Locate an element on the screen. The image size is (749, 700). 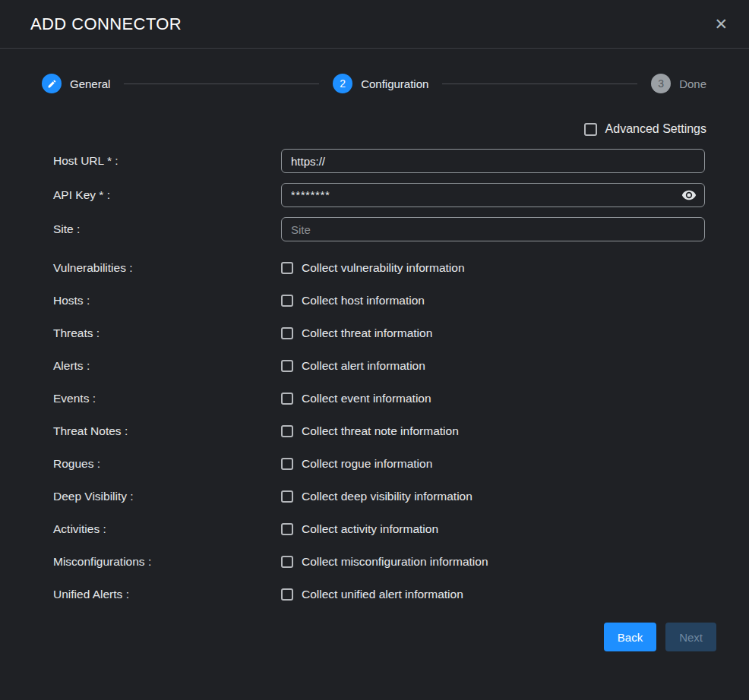
events-checkbox is located at coordinates (287, 399).